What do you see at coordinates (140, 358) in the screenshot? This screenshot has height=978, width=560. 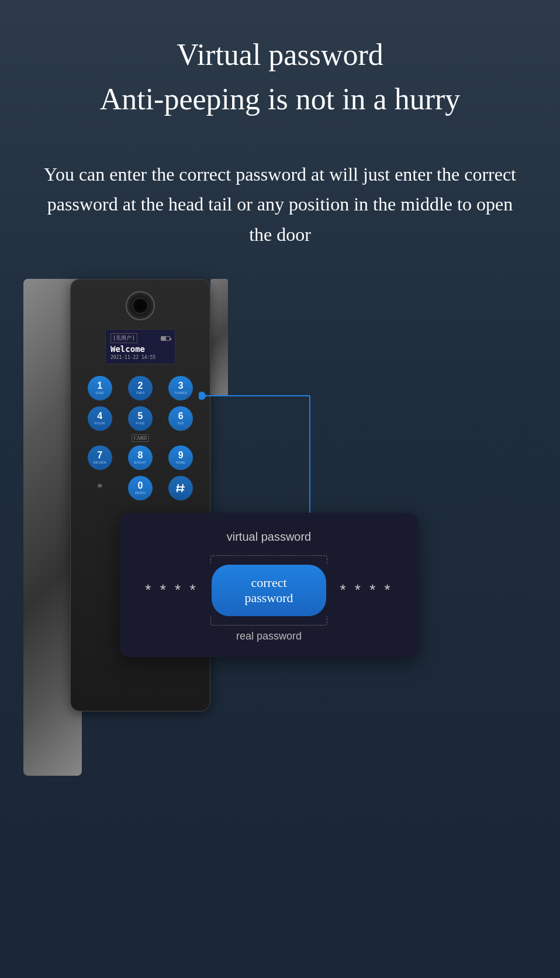 I see `display-date: 2021-11-22 14:55` at bounding box center [140, 358].